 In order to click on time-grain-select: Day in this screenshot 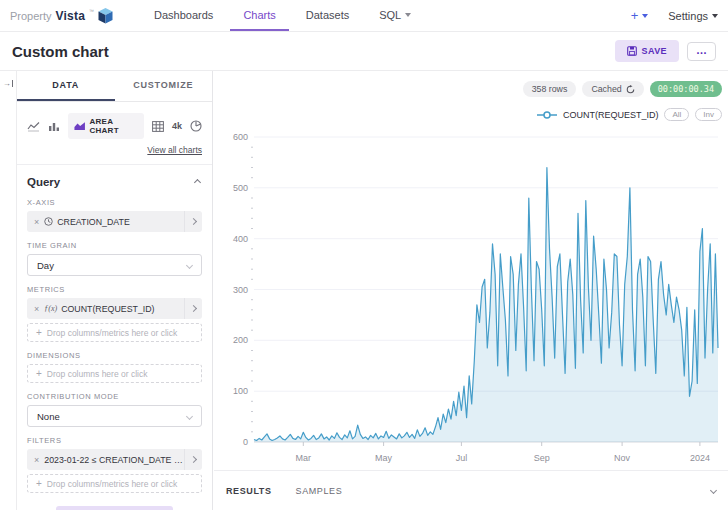, I will do `click(114, 265)`.